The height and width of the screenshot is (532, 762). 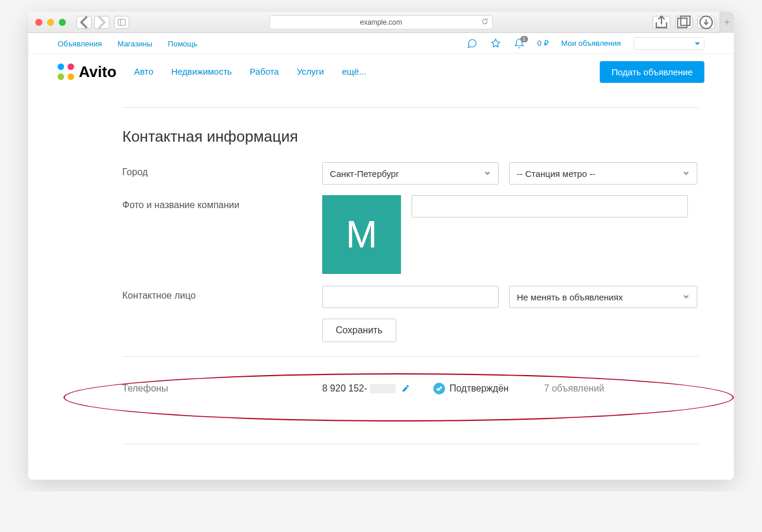 I want to click on contact-mode-value: Не менять в объявлениях, so click(x=570, y=297).